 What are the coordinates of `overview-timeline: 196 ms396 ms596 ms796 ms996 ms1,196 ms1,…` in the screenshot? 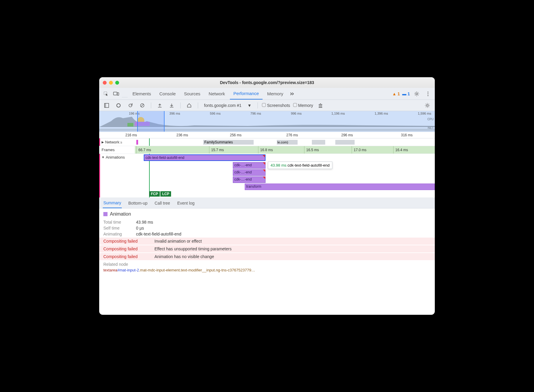 It's located at (267, 121).